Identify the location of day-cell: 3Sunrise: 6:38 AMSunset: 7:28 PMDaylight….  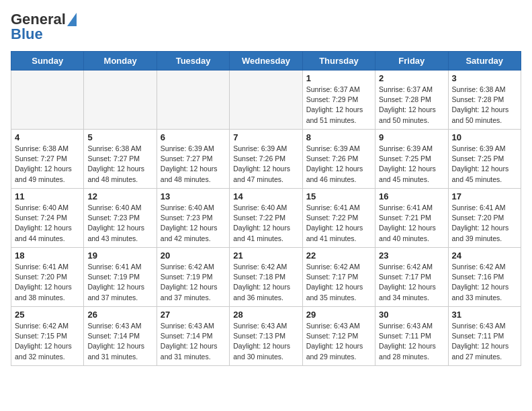
(484, 100).